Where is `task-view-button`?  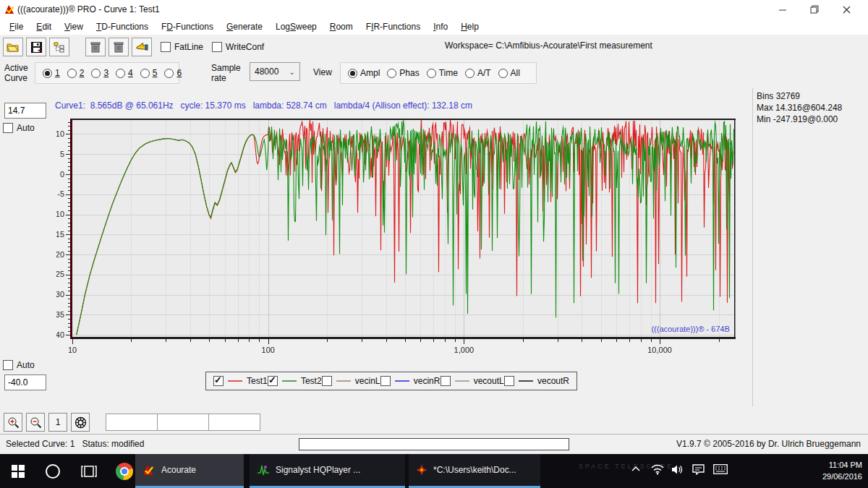
task-view-button is located at coordinates (89, 471).